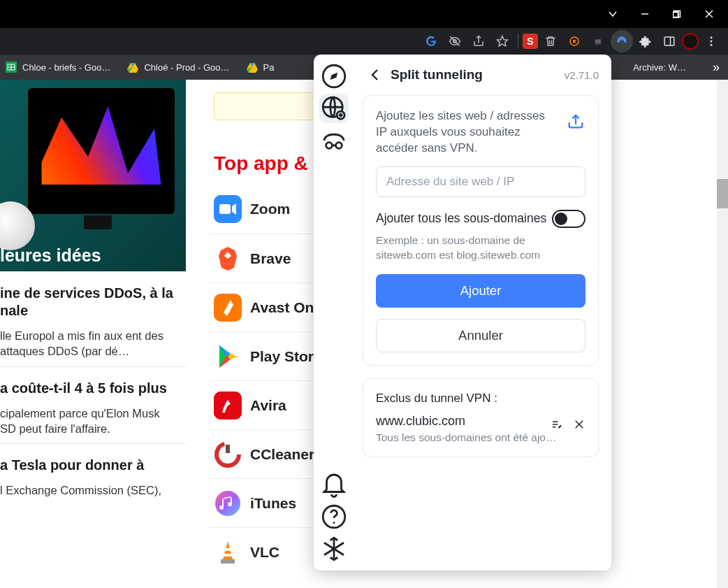  Describe the element at coordinates (334, 517) in the screenshot. I see `help-icon` at that location.